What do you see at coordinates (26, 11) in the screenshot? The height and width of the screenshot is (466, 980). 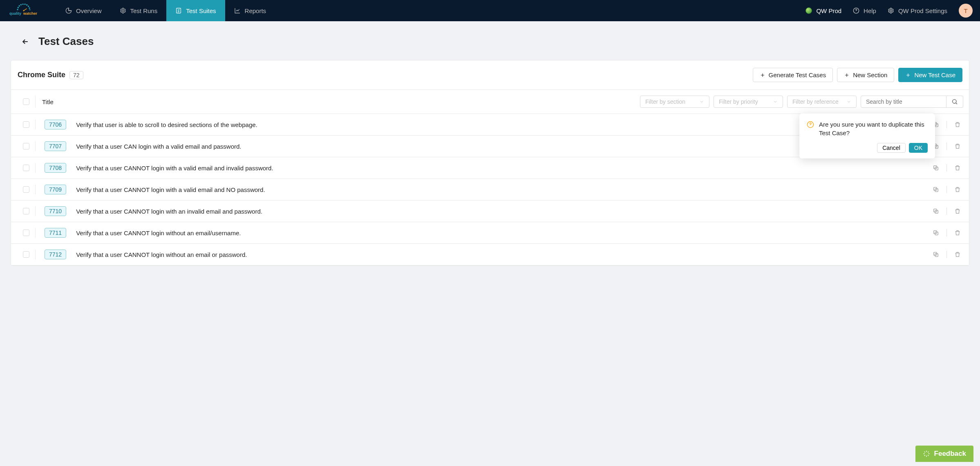 I see `brand-logo: quality watcher` at bounding box center [26, 11].